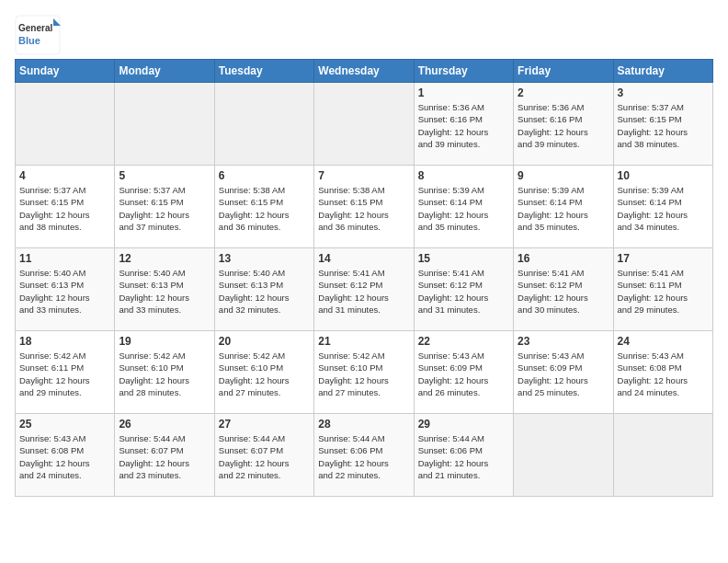 The image size is (728, 563). What do you see at coordinates (265, 176) in the screenshot?
I see `day-number: 6` at bounding box center [265, 176].